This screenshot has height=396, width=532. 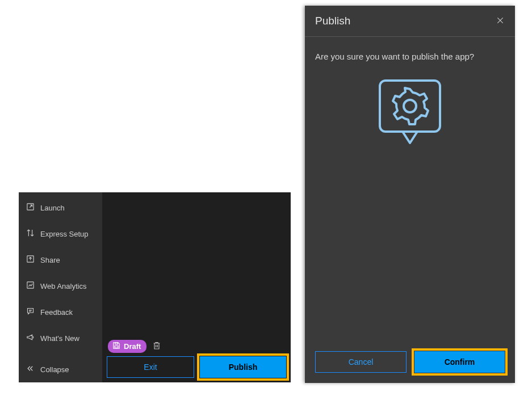 What do you see at coordinates (196, 359) in the screenshot?
I see `stage-bottom-bar: Draft Exit Publish` at bounding box center [196, 359].